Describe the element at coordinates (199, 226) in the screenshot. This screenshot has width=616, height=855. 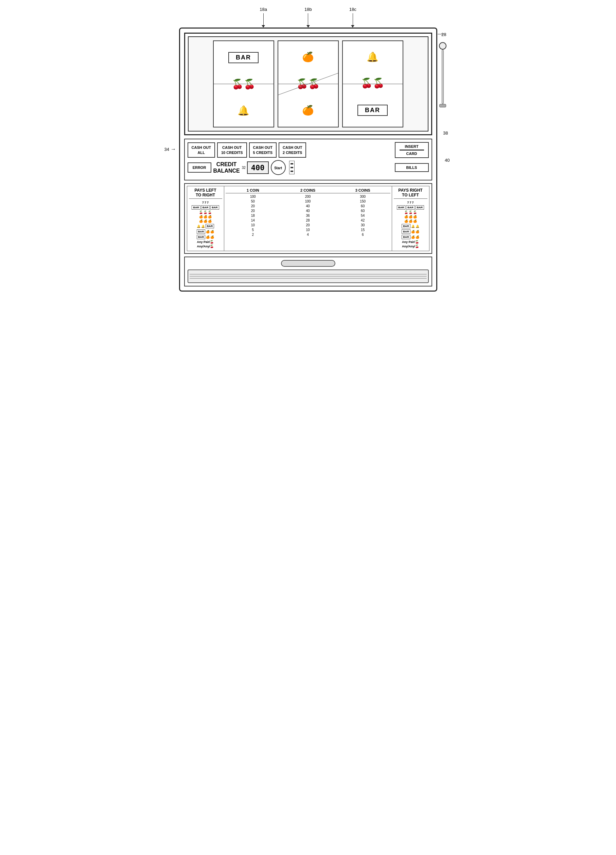
I see `bell-sym-1: 🔔` at that location.